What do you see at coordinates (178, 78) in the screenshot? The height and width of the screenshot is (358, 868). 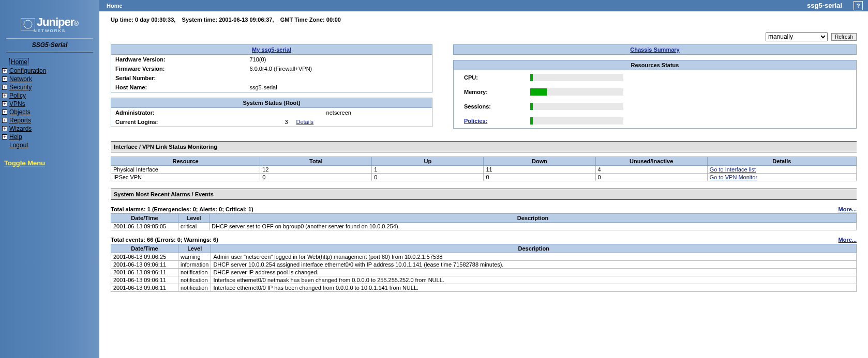 I see `info-label: Serial Number:` at bounding box center [178, 78].